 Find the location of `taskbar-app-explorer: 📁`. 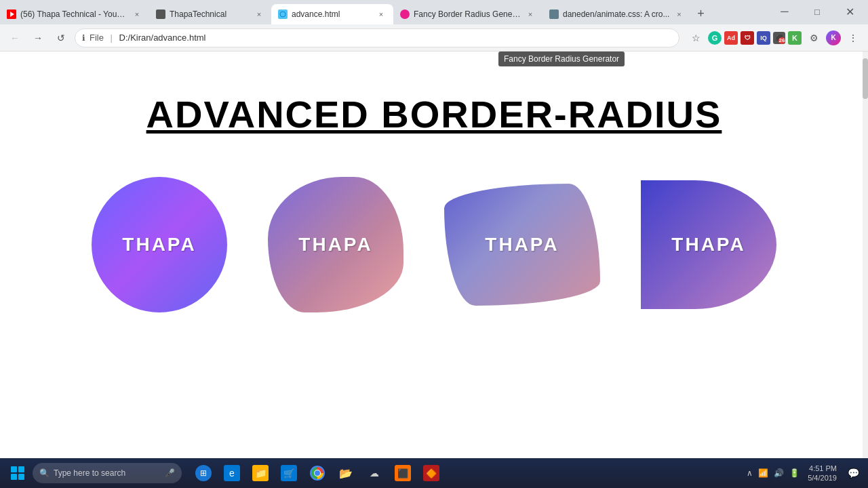

taskbar-app-explorer: 📁 is located at coordinates (260, 473).